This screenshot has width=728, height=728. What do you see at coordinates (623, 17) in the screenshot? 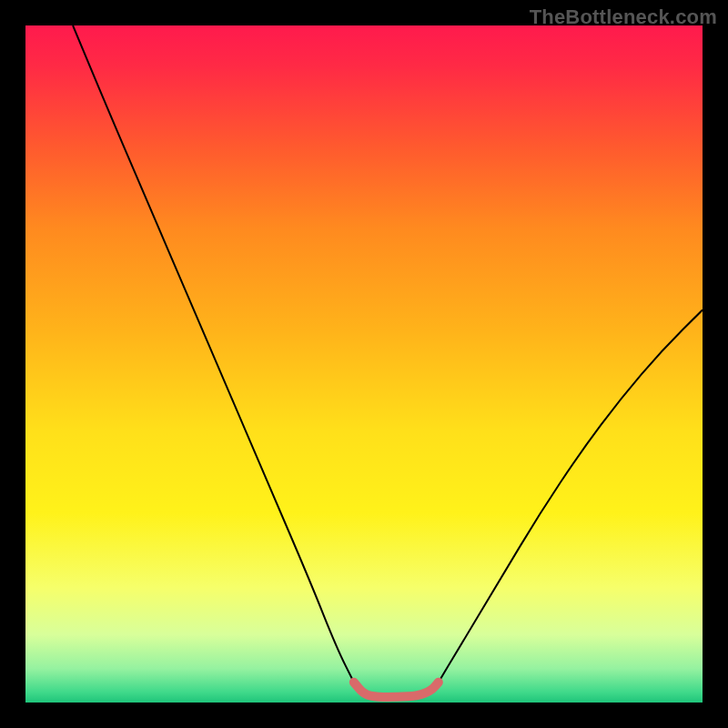
I see `watermark-text: TheBottleneck.com` at bounding box center [623, 17].